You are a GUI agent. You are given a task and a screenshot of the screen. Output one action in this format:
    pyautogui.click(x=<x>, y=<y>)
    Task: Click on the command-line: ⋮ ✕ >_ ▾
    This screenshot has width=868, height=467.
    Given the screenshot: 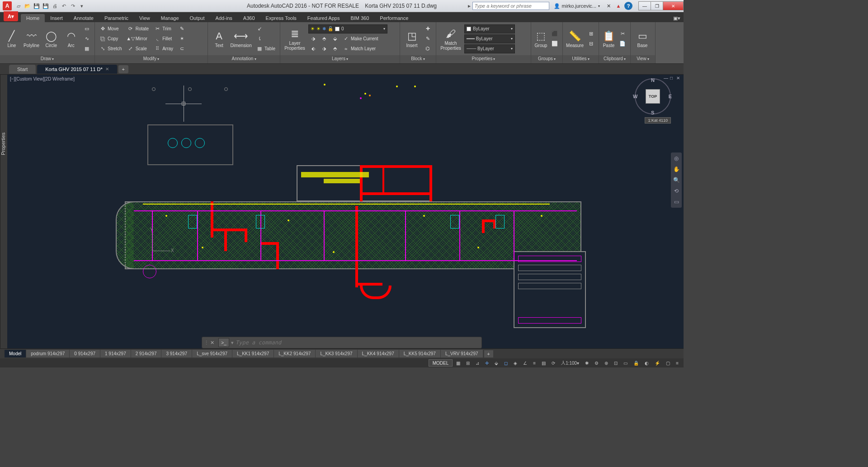 What is the action you would take?
    pyautogui.click(x=342, y=343)
    